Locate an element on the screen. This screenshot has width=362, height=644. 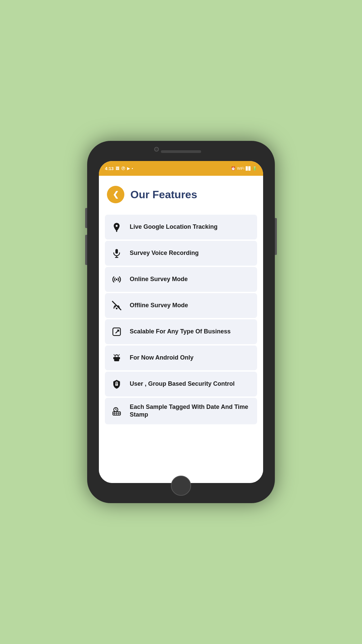
signal-icon: ▊▊ is located at coordinates (248, 168).